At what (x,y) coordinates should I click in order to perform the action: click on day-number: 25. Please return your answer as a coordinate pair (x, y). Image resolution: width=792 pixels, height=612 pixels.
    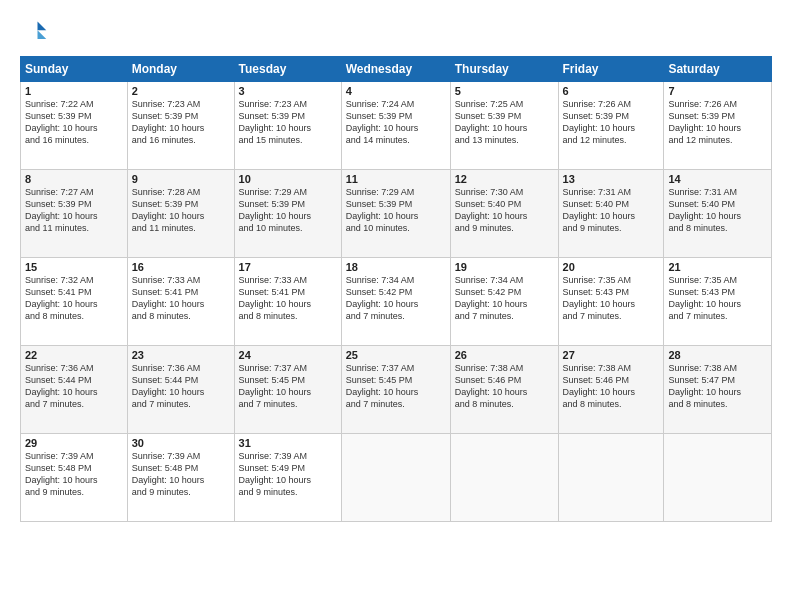
    Looking at the image, I should click on (396, 355).